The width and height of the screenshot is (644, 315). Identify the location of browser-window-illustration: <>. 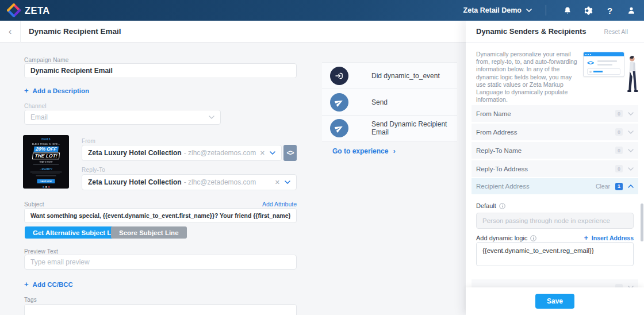
(604, 64).